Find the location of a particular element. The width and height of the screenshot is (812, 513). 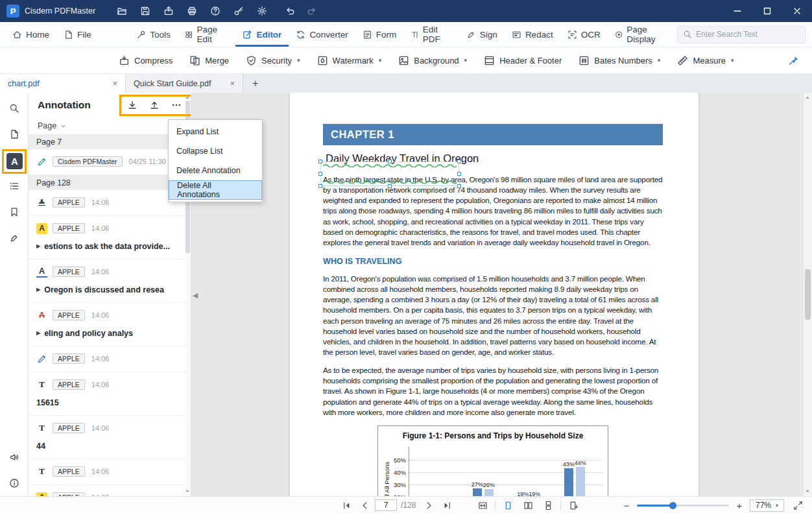

fit-width-button is located at coordinates (483, 505).